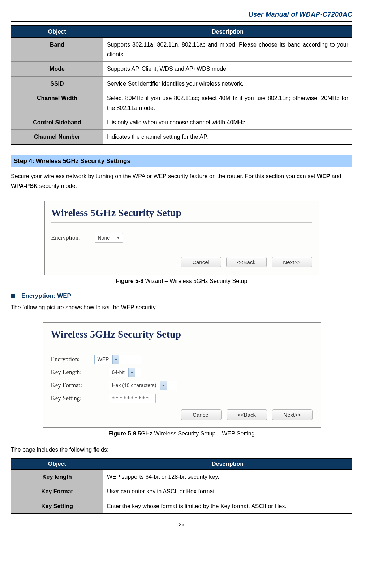 Image resolution: width=374 pixels, height=588 pixels. I want to click on screenshot-5ghz-security-wep: Wireless 5GHz Security Setup Encryption:…, so click(182, 375).